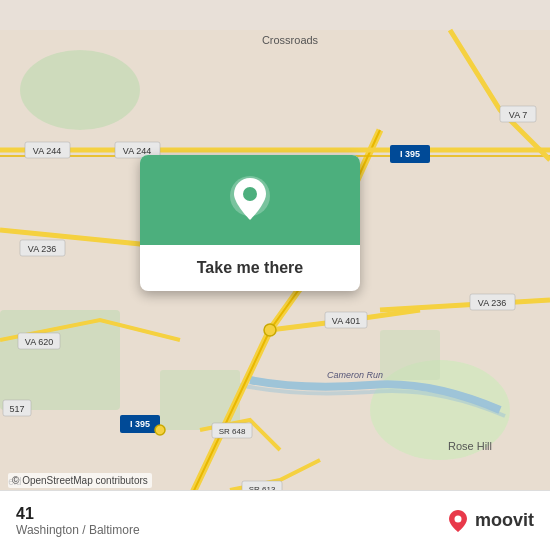 The image size is (550, 550). What do you see at coordinates (504, 520) in the screenshot?
I see `moovit-text: moovit` at bounding box center [504, 520].